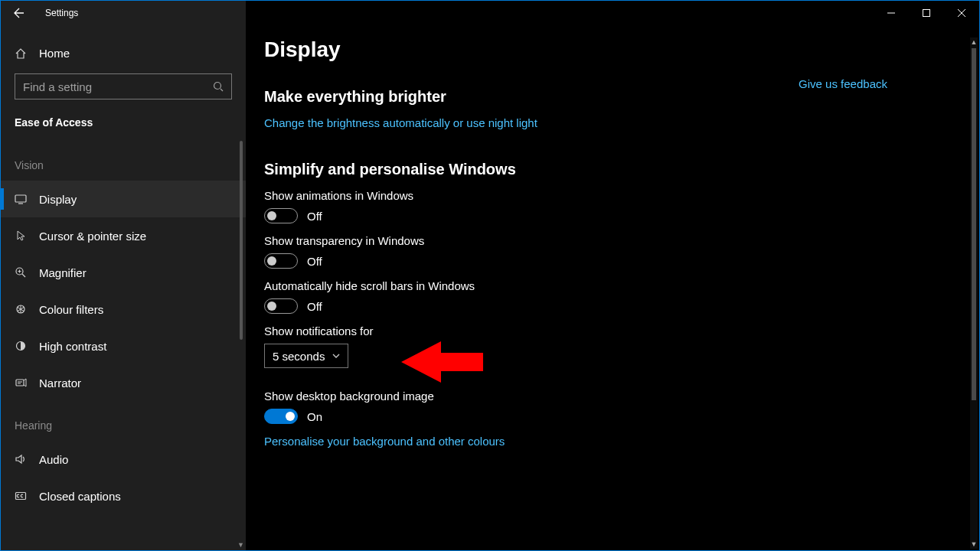 The image size is (980, 551). Describe the element at coordinates (118, 87) in the screenshot. I see `search-input` at that location.